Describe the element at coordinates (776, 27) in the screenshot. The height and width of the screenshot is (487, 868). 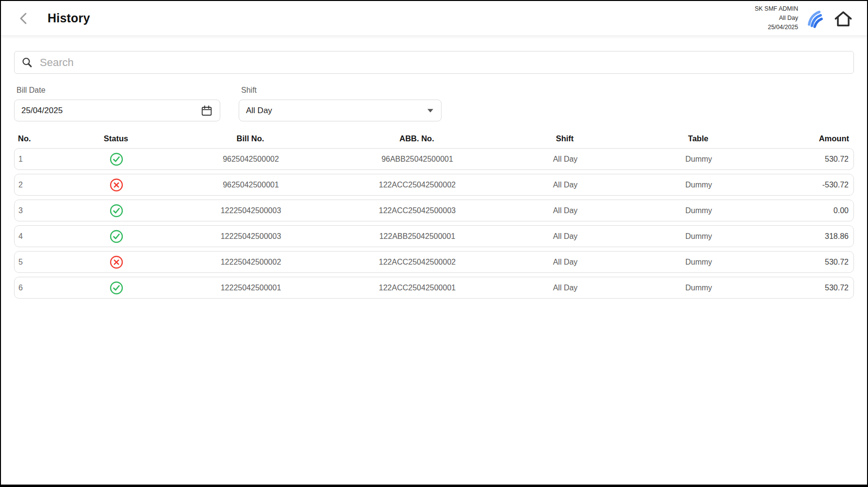
I see `session-date: 25/04/2025` at that location.